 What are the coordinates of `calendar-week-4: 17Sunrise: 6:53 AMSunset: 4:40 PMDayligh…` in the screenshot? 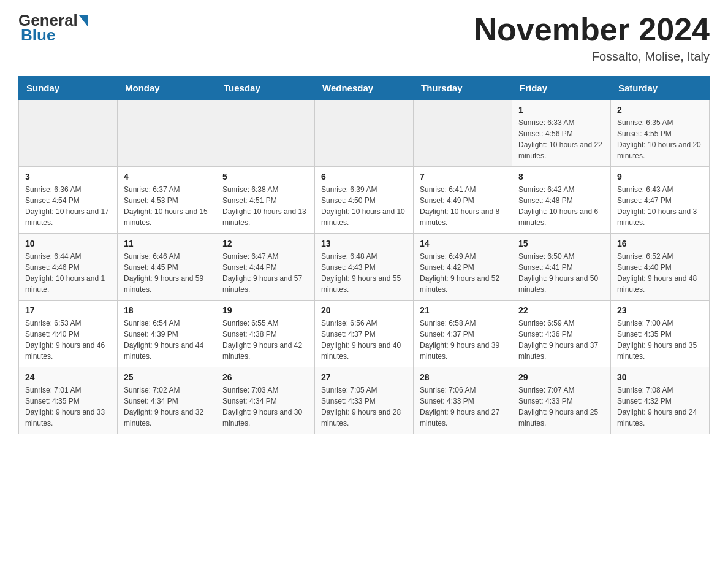 It's located at (364, 334).